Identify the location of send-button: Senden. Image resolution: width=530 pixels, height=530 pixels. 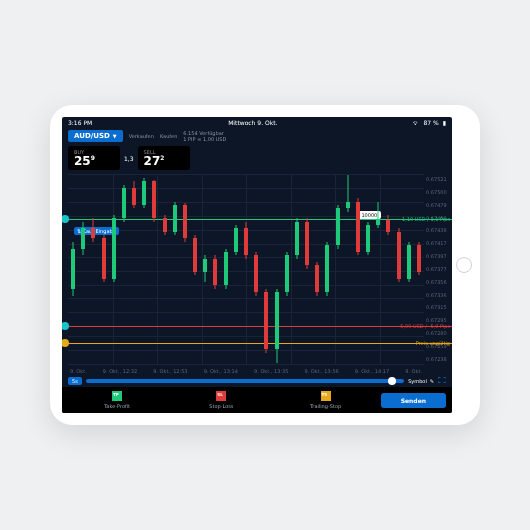
(414, 400).